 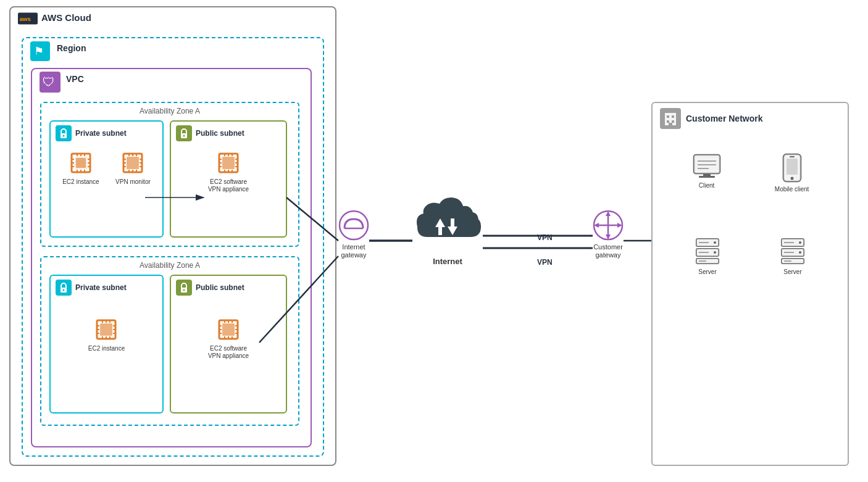 What do you see at coordinates (170, 111) in the screenshot?
I see `az-top-label: Availability Zone A` at bounding box center [170, 111].